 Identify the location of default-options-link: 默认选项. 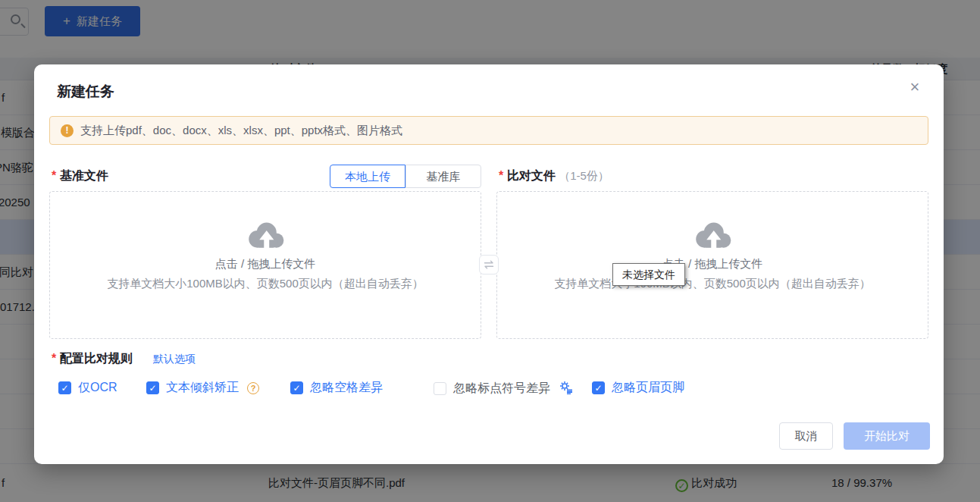
(174, 359).